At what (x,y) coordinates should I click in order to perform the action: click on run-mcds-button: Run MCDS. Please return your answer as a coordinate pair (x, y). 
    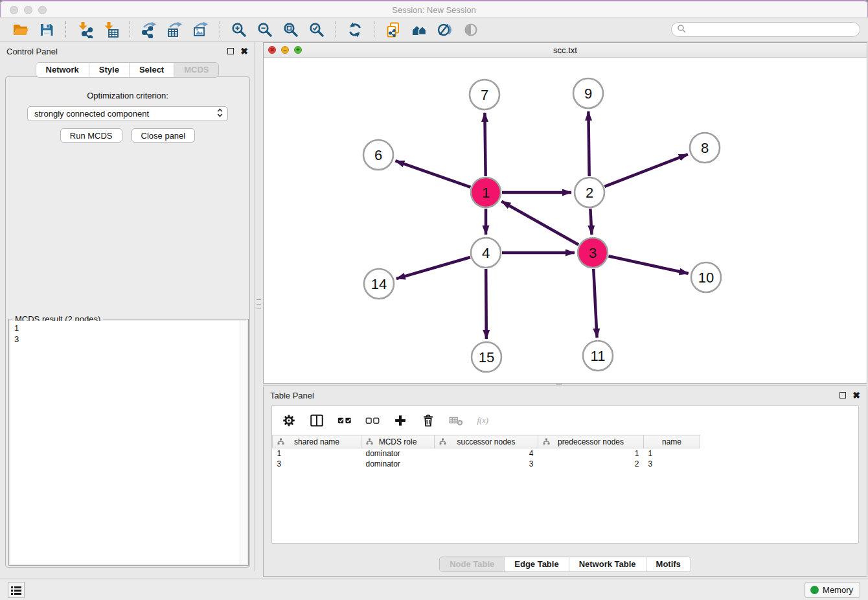
    Looking at the image, I should click on (91, 135).